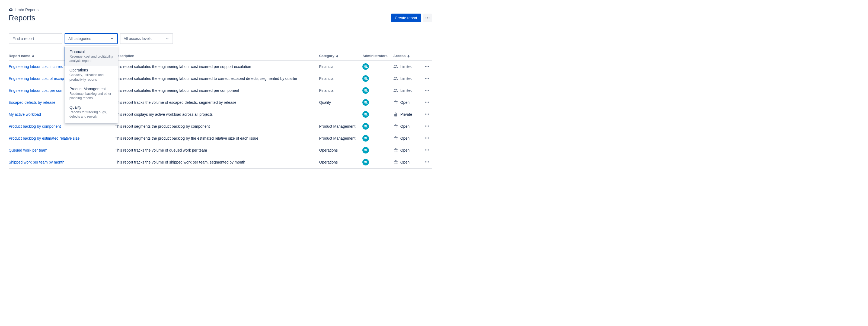 The image size is (868, 326). I want to click on access-filter-dropdown: All access levels, so click(147, 38).